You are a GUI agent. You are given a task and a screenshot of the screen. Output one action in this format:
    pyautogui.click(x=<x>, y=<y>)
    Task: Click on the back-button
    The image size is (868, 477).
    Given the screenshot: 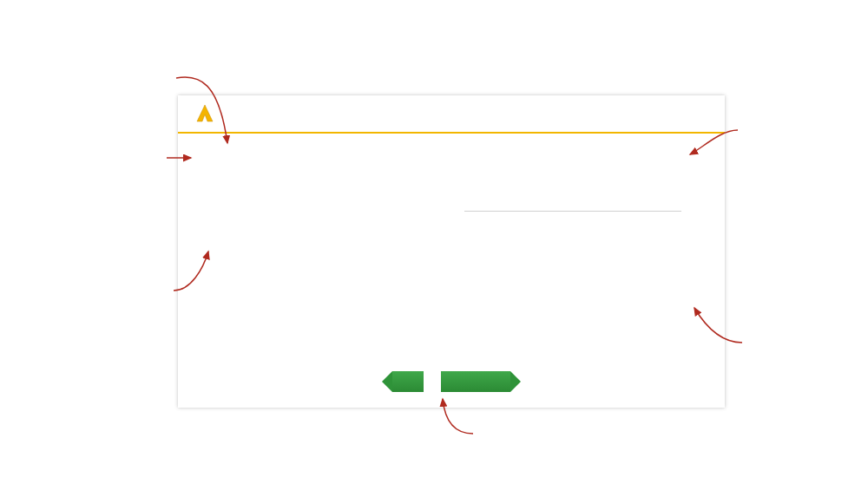 What is the action you would take?
    pyautogui.click(x=408, y=382)
    